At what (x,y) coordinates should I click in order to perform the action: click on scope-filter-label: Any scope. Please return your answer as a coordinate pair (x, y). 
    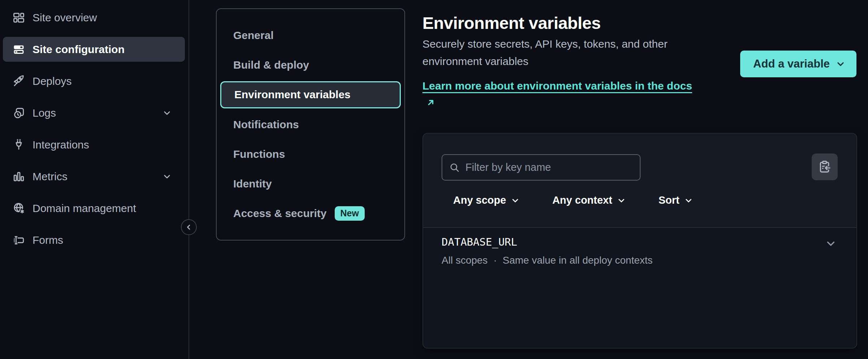
    Looking at the image, I should click on (479, 200).